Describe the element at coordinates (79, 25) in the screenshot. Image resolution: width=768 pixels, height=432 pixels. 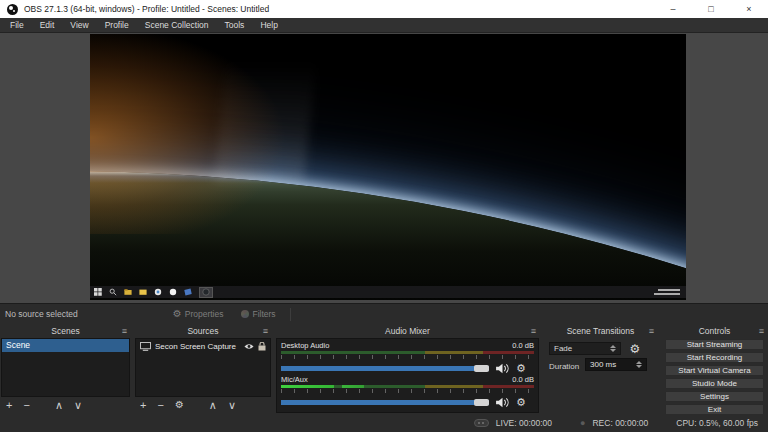
I see `menu-view: View` at that location.